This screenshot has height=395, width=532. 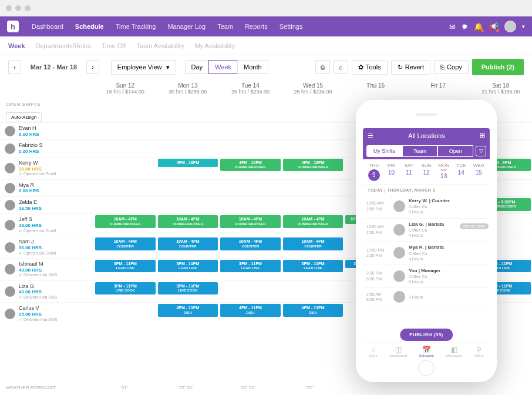 I want to click on nav-schedule: Schedule, so click(x=89, y=26).